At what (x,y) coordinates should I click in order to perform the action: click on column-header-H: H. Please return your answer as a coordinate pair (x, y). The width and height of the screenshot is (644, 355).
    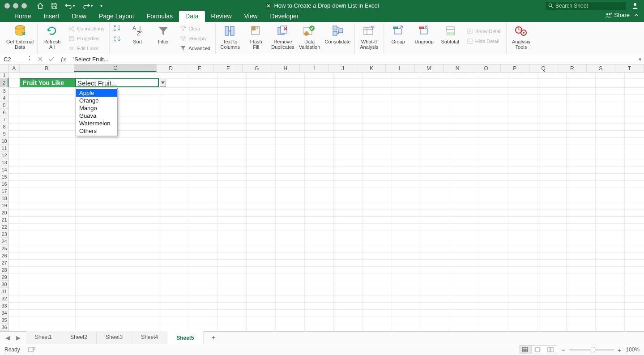
    Looking at the image, I should click on (286, 68).